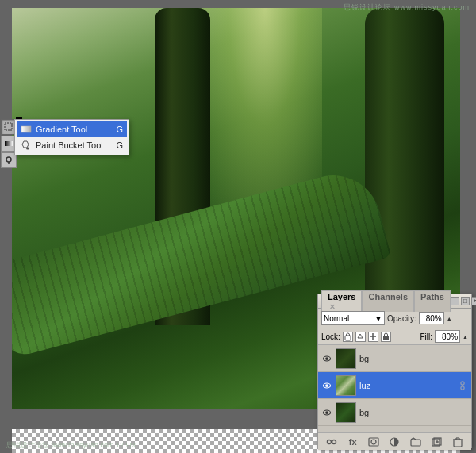  Describe the element at coordinates (71, 137) in the screenshot. I see `tool-flyout-menu: Gradient Tool G Paint Bucket Tool G` at that location.